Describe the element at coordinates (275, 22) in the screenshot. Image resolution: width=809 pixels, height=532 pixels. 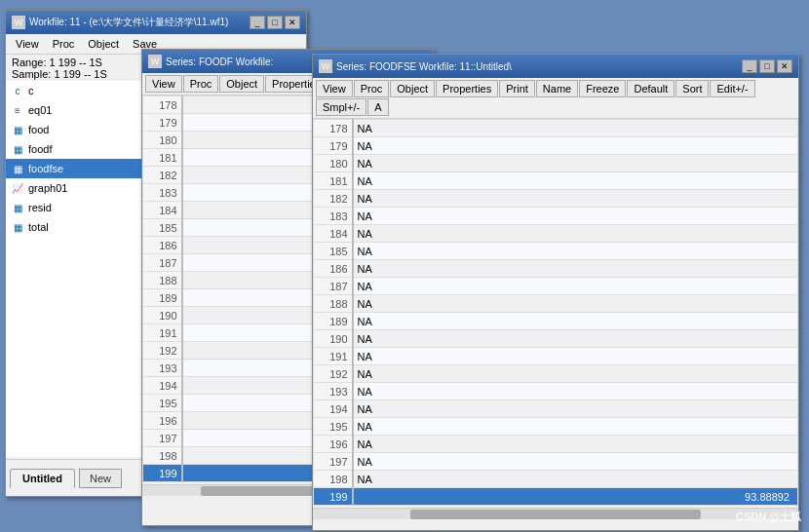
I see `maximize-button: □` at that location.